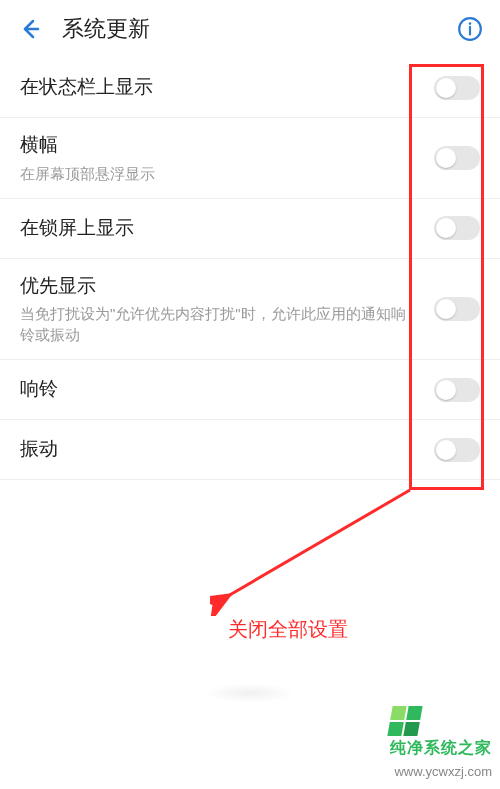 Image resolution: width=500 pixels, height=789 pixels. What do you see at coordinates (219, 88) in the screenshot?
I see `row-label: 在状态栏上显示` at bounding box center [219, 88].